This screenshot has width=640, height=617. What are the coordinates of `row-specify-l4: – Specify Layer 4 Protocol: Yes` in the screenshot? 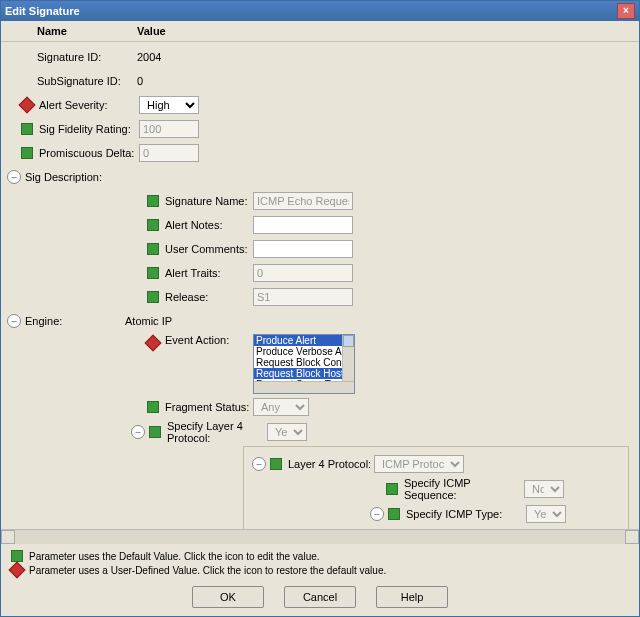 It's located at (320, 432).